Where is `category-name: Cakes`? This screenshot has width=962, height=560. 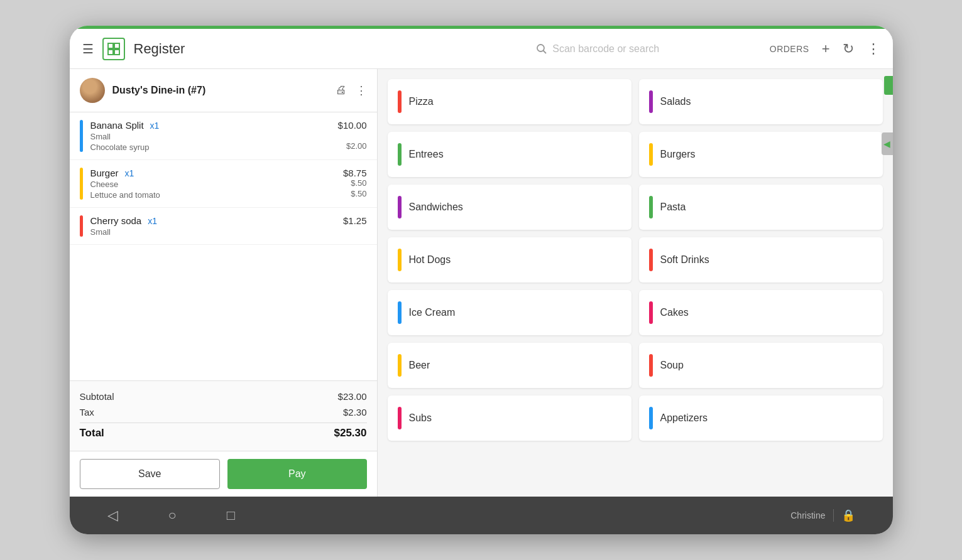 category-name: Cakes is located at coordinates (675, 313).